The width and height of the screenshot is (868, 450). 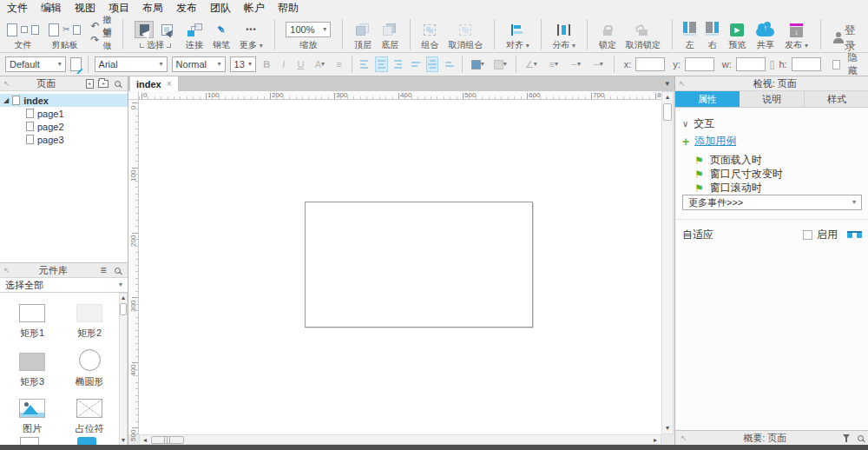 What do you see at coordinates (64, 127) in the screenshot?
I see `page-tree-item-page2: page2` at bounding box center [64, 127].